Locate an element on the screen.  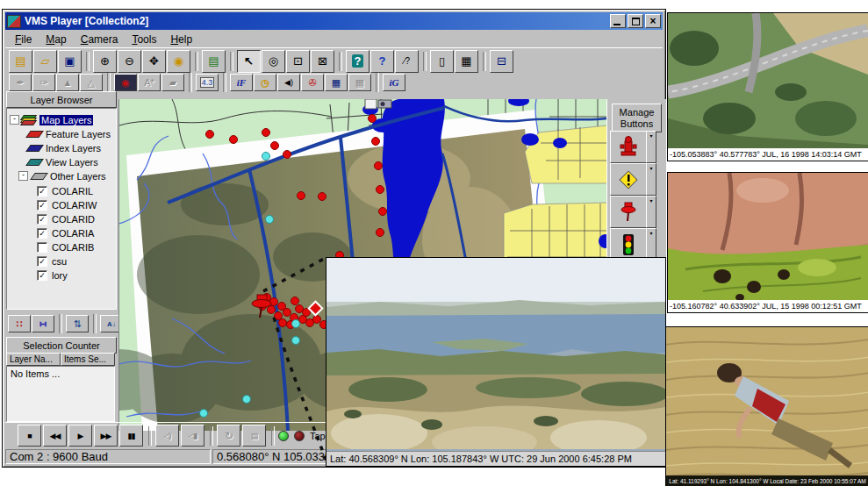
note-pen-icon: ✑ is located at coordinates (44, 82).